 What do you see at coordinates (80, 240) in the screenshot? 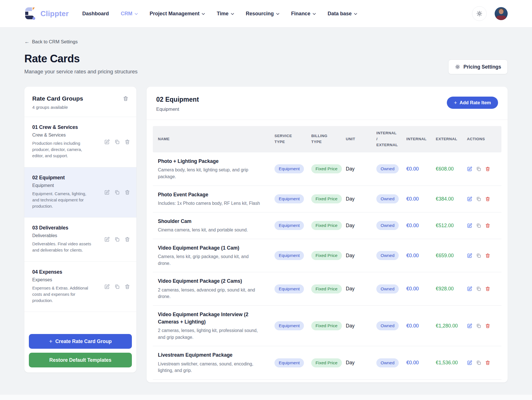
I see `rate-card-group-item: 03 Deliverables Deliverables Deliverable…` at bounding box center [80, 240].